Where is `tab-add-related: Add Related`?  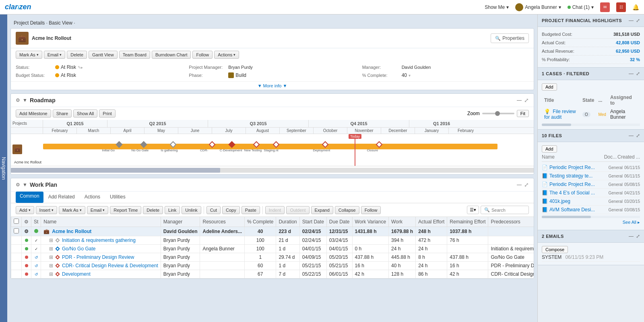 tab-add-related: Add Related is located at coordinates (62, 197).